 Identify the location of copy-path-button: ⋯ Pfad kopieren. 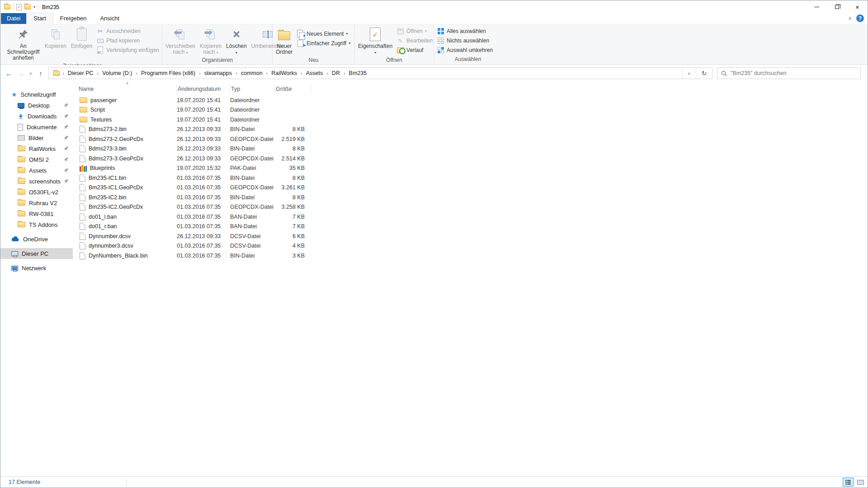
(127, 41).